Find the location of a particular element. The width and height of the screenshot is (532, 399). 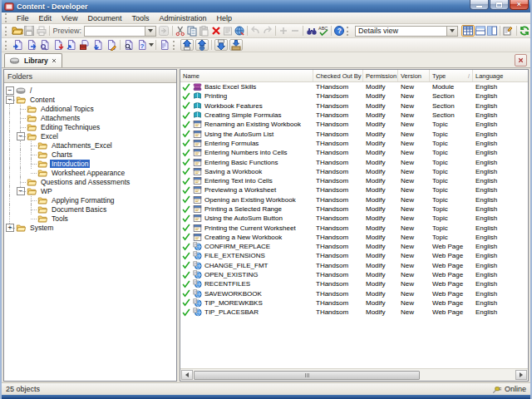

check-in-button is located at coordinates (187, 45).